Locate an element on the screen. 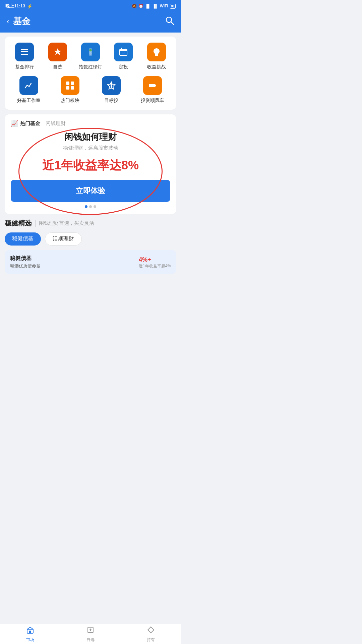 The image size is (362, 644). hot-fund-tab-label: 热门基金 is located at coordinates (30, 123).